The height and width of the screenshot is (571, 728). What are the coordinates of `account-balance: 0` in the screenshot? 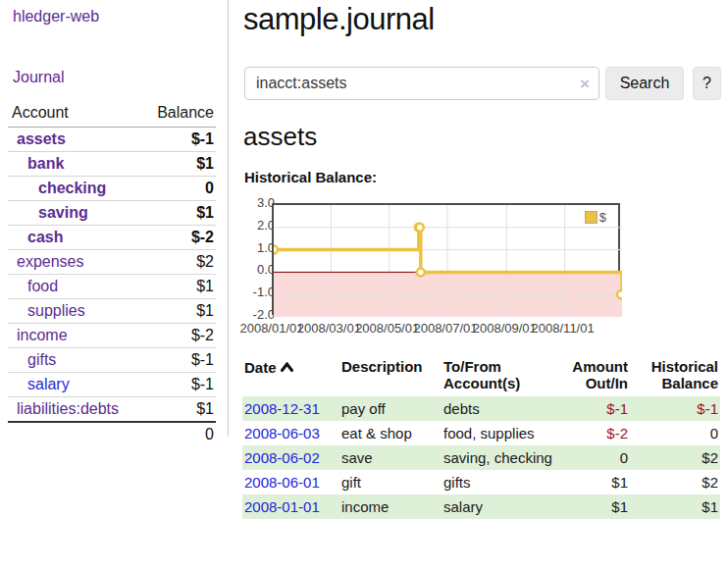 It's located at (179, 188).